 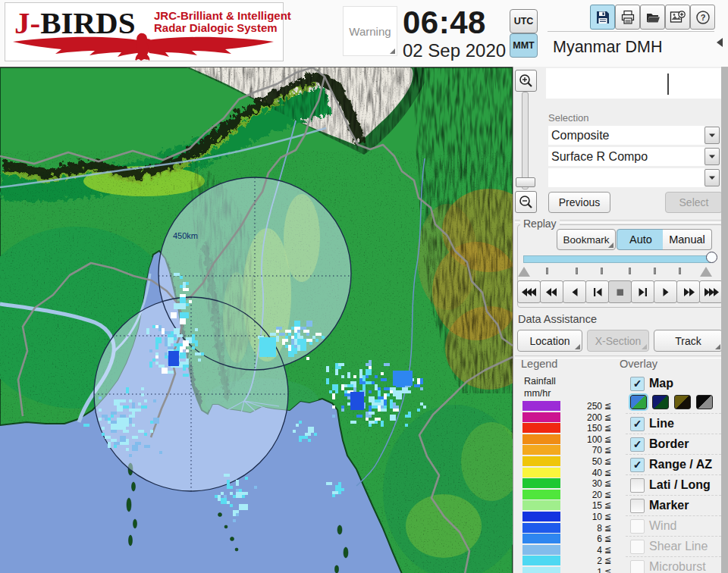 I want to click on legend-row: 8≦, so click(x=572, y=528).